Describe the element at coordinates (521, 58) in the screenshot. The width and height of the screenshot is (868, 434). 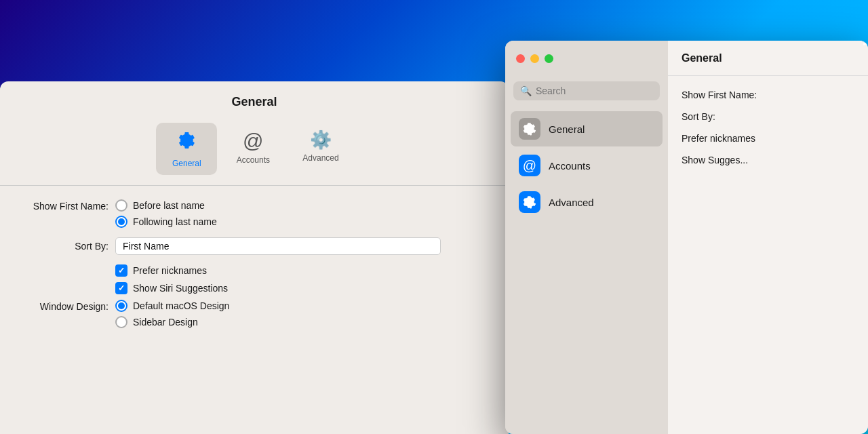
I see `traffic-light-red` at that location.